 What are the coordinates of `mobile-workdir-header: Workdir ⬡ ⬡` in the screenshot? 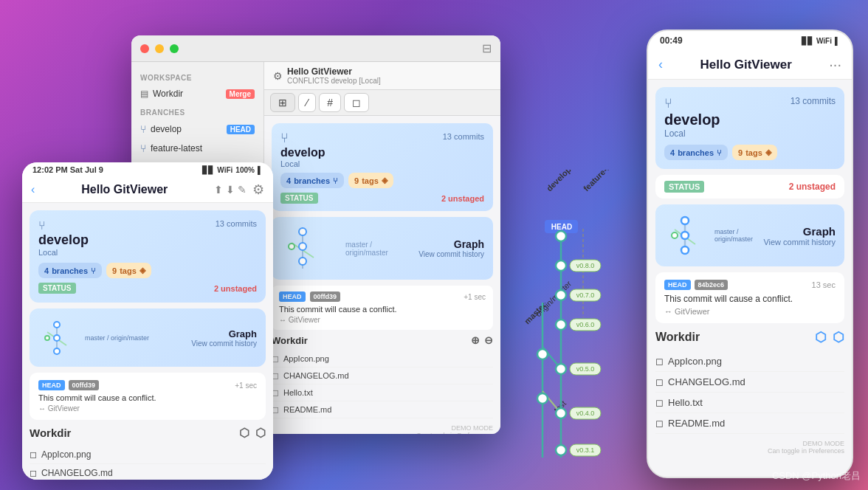 It's located at (148, 432).